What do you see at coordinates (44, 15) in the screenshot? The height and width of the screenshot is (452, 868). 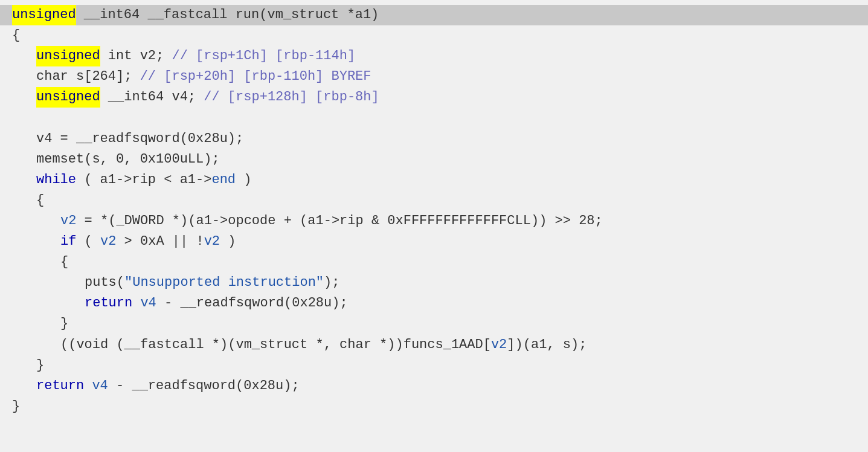 I see `keyword-unsigned-1: unsigned` at bounding box center [44, 15].